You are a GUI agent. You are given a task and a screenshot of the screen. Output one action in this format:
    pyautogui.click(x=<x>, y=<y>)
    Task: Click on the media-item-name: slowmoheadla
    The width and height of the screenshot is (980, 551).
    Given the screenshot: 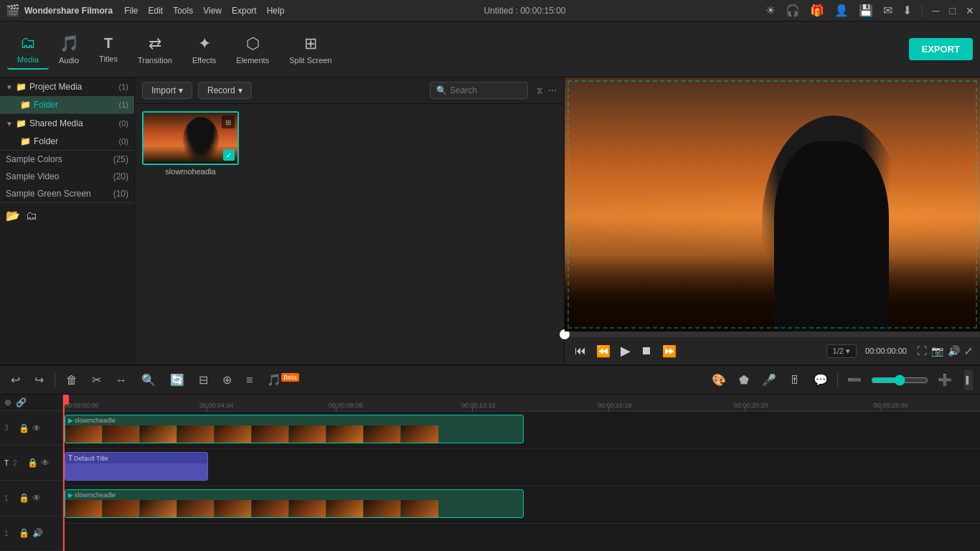 What is the action you would take?
    pyautogui.click(x=191, y=171)
    